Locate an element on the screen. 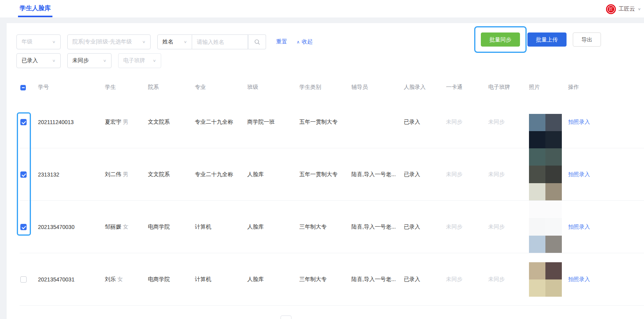 This screenshot has height=319, width=644. grade-select-placeholder: 年级 is located at coordinates (27, 42).